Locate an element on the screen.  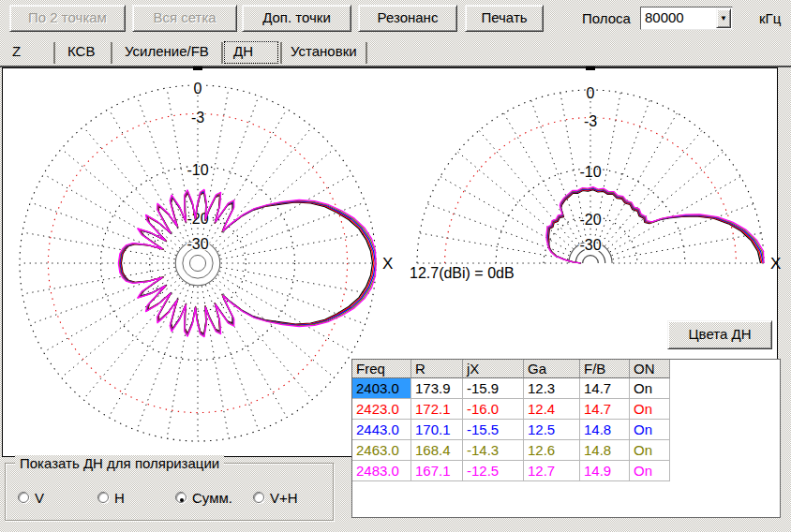
band-combobox: 80000 ▼ is located at coordinates (686, 19).